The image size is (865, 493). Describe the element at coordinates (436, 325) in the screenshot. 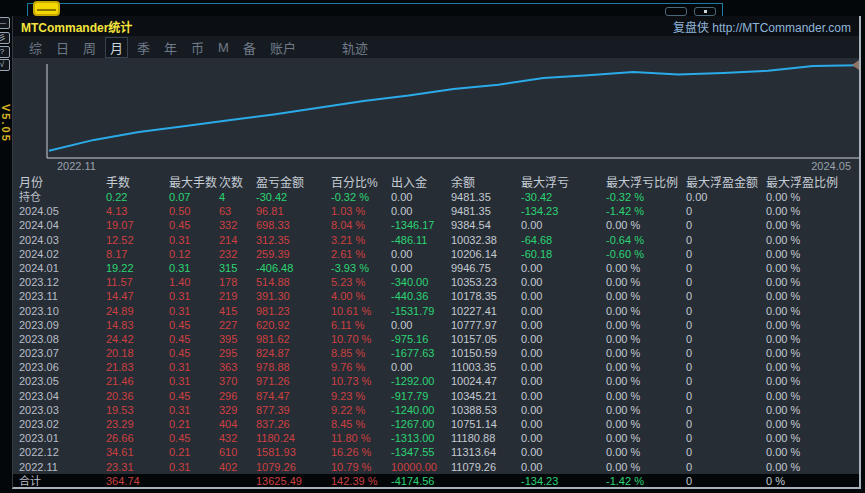

I see `table-row-2023.09: 2023.0914.830.45227620.926.11 %0.0010777…` at that location.